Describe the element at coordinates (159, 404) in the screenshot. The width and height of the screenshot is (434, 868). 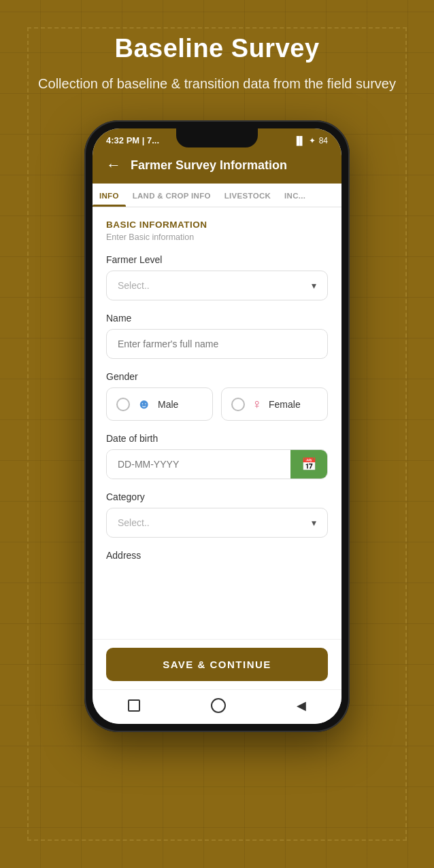
I see `gender-male-option: ☻ Male` at that location.